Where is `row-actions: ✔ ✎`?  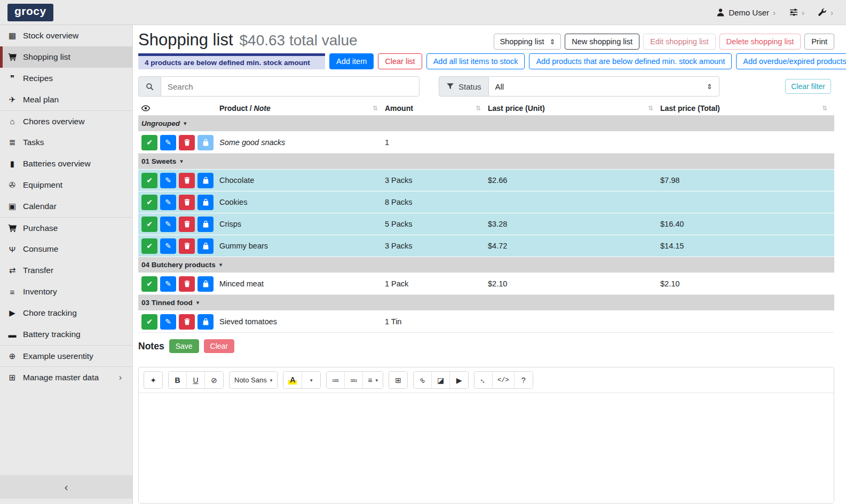 row-actions: ✔ ✎ is located at coordinates (180, 203).